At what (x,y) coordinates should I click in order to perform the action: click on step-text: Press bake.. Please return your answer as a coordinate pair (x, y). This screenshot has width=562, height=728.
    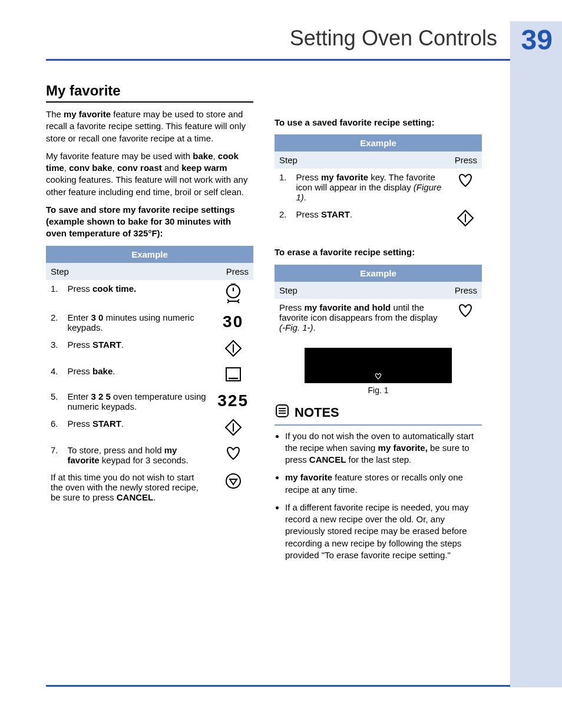
    Looking at the image, I should click on (138, 375).